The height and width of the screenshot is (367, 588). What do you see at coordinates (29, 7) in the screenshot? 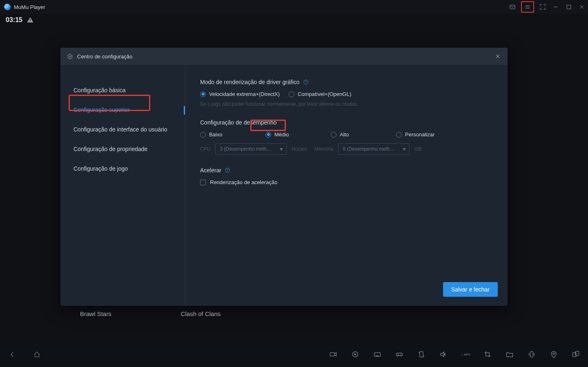
I see `app-title: MuMu Player` at bounding box center [29, 7].